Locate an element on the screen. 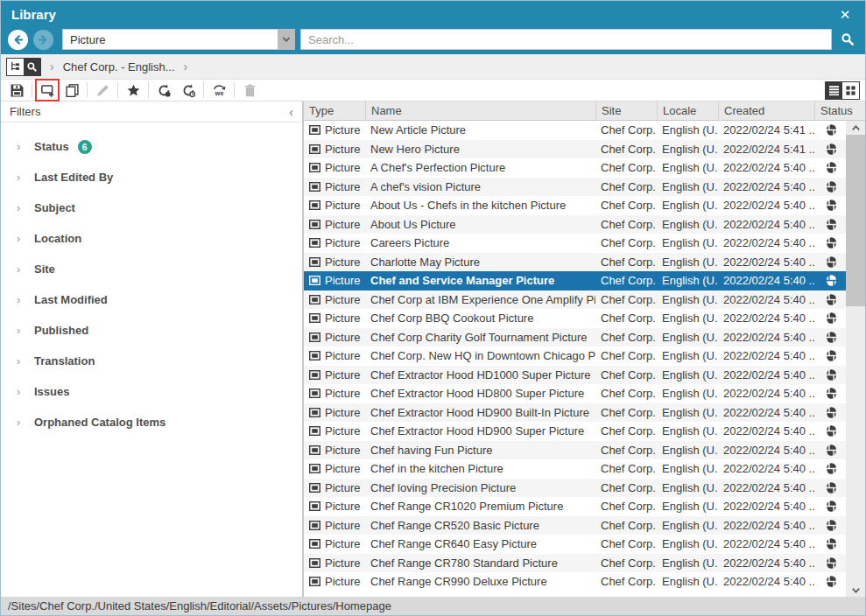 Image resolution: width=866 pixels, height=616 pixels. column-header-type: Type is located at coordinates (334, 110).